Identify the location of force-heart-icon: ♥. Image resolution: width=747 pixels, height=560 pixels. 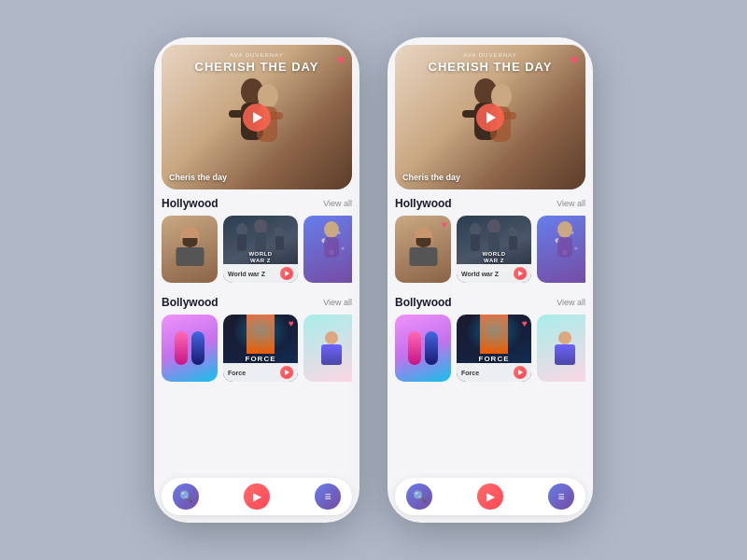
(291, 323).